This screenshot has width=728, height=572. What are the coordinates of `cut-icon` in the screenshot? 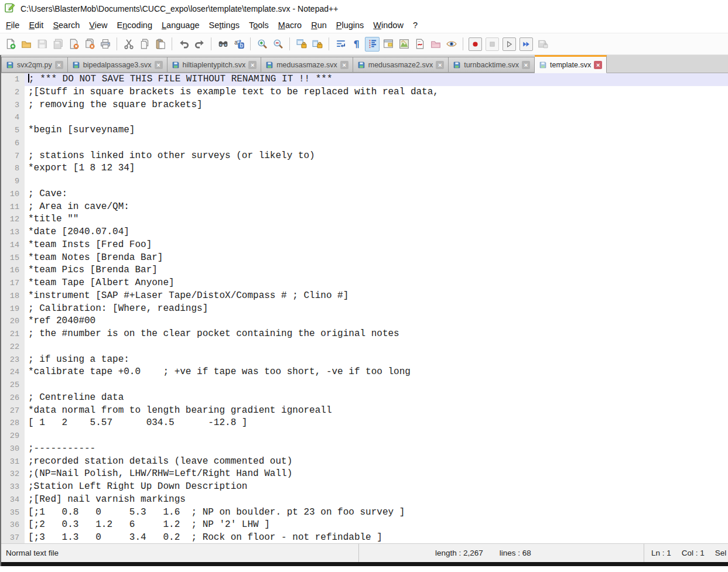 It's located at (129, 44).